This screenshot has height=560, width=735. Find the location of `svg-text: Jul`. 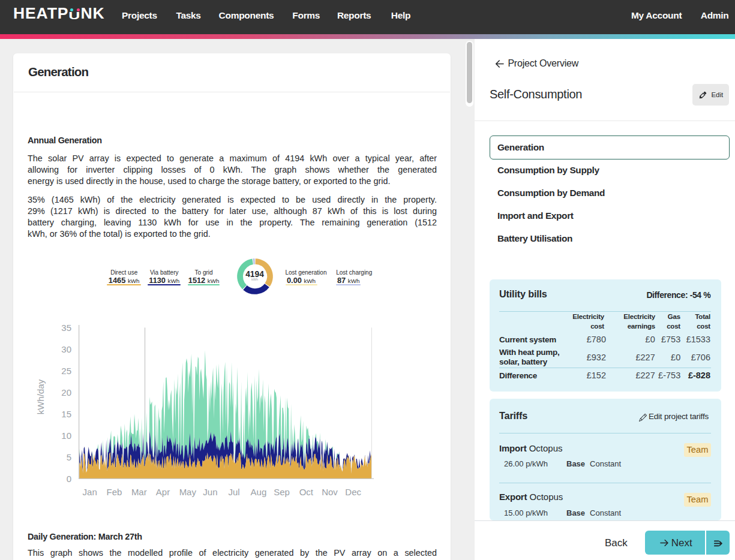

svg-text: Jul is located at coordinates (234, 492).